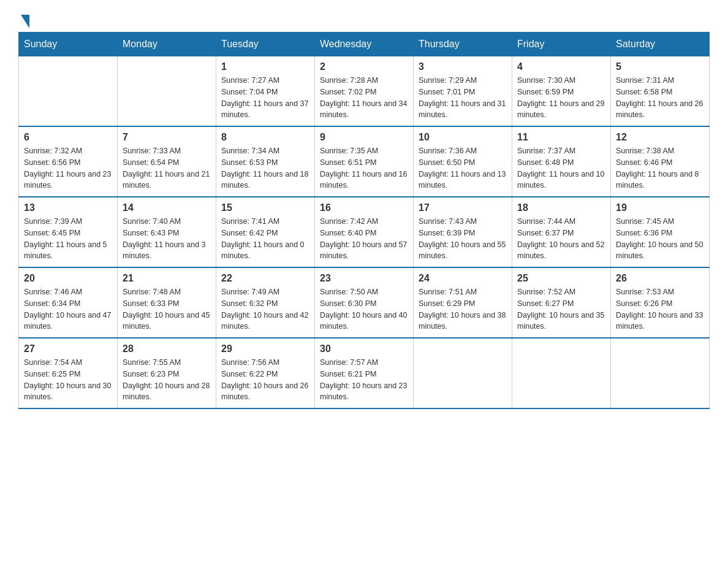  Describe the element at coordinates (463, 309) in the screenshot. I see `day-info: Sunrise: 7:51 AMSunset: 6:29 PMDaylight:…` at that location.